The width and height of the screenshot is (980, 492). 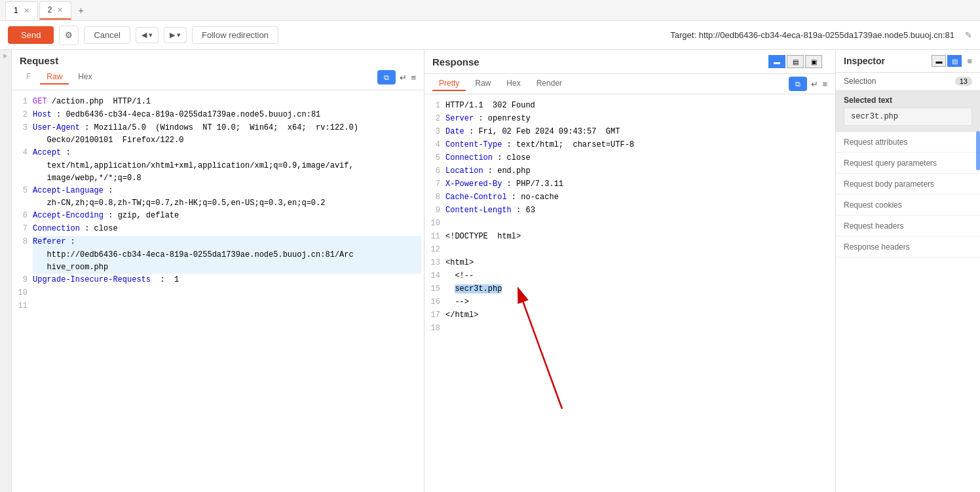 I want to click on inspector-toggle-1: ▬, so click(x=939, y=61).